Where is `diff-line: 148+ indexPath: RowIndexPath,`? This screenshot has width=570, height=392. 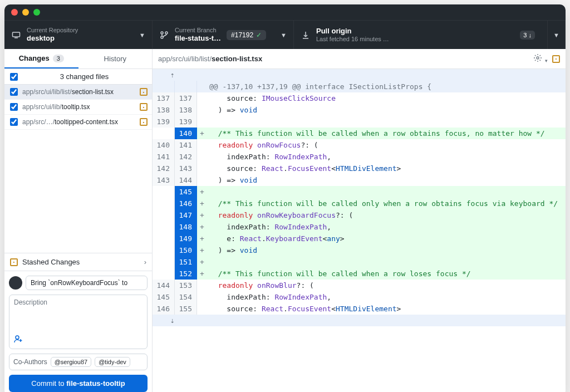 diff-line: 148+ indexPath: RowIndexPath, is located at coordinates (359, 227).